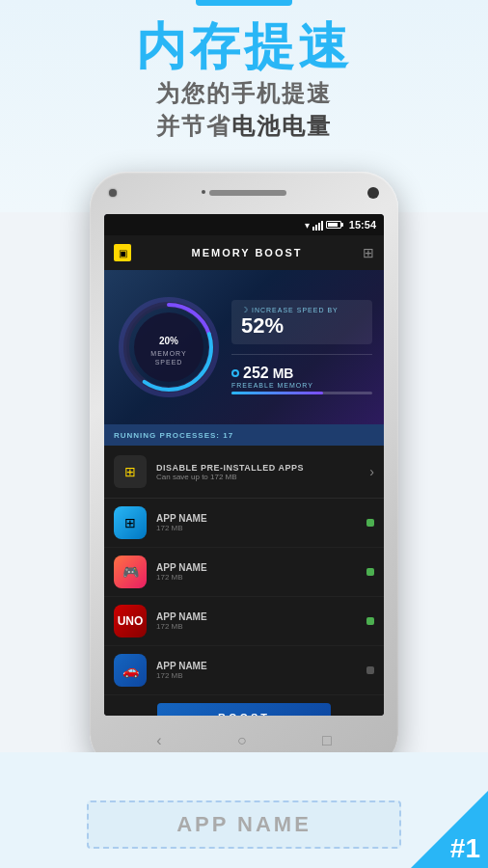 The image size is (488, 868). I want to click on main-display: 20% MEMORY SPEED ☽ INCREASE SPEED BY 52%, so click(244, 347).